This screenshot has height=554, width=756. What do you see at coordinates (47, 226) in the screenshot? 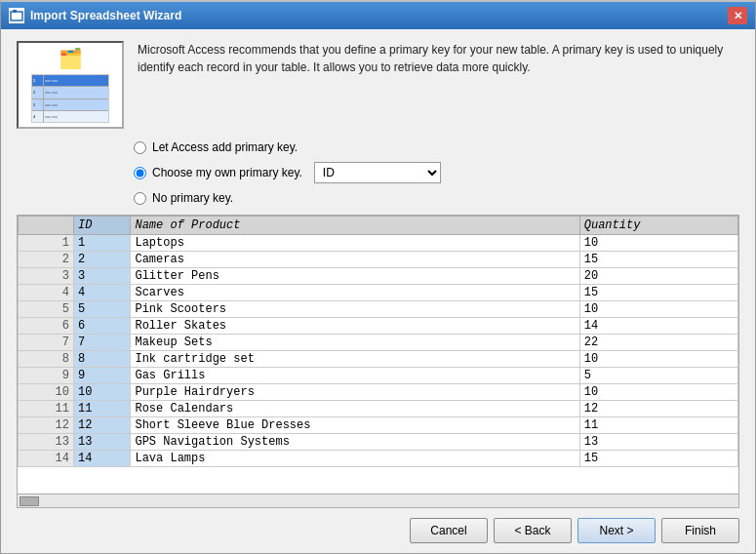
I see `col-header-rownum` at bounding box center [47, 226].